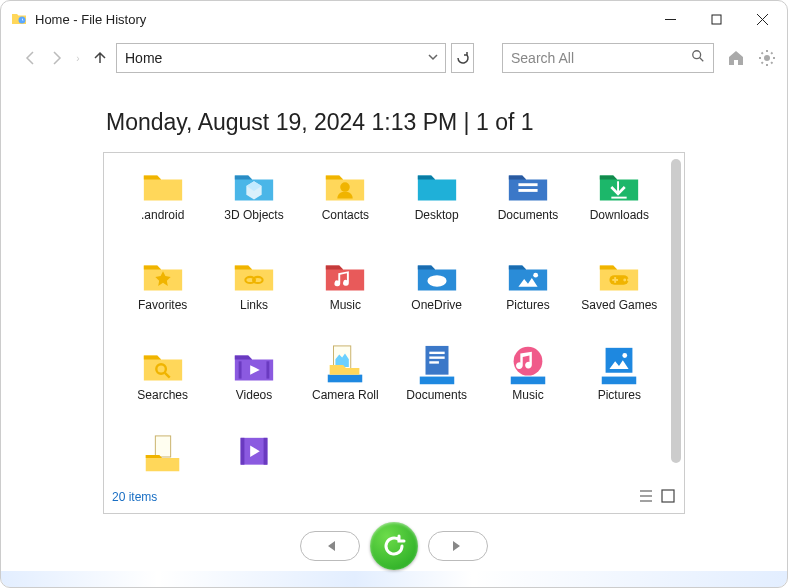 This screenshot has width=788, height=588. Describe the element at coordinates (162, 206) in the screenshot. I see `folder-item: .android` at that location.